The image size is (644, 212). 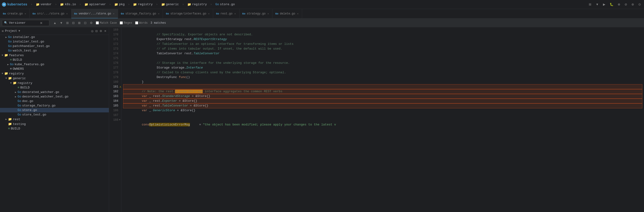 What do you see at coordinates (382, 87) in the screenshot?
I see `code-line-181: // Note: the rest.StandardStorage interf…` at bounding box center [382, 87].